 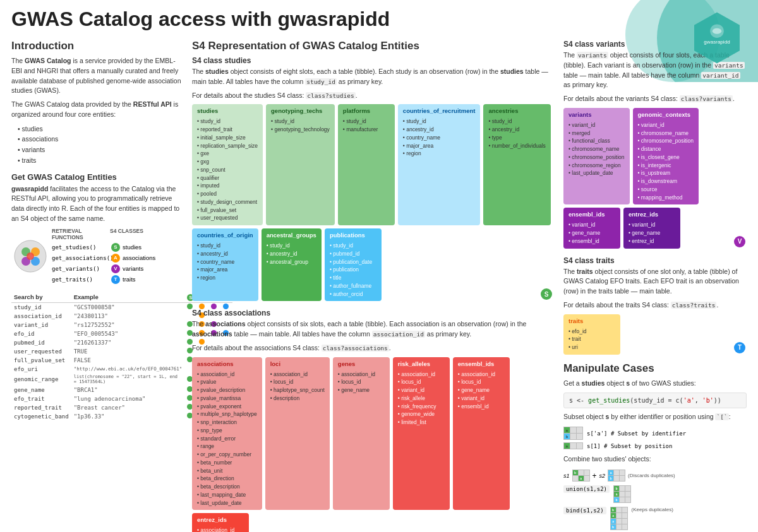 I want to click on field-item: variant_id, so click(x=666, y=125).